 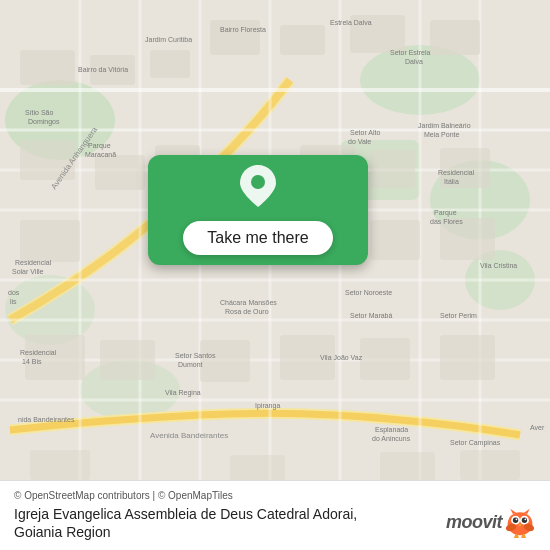 What do you see at coordinates (342, 358) in the screenshot?
I see `svg-text: Vila João Vaz` at bounding box center [342, 358].